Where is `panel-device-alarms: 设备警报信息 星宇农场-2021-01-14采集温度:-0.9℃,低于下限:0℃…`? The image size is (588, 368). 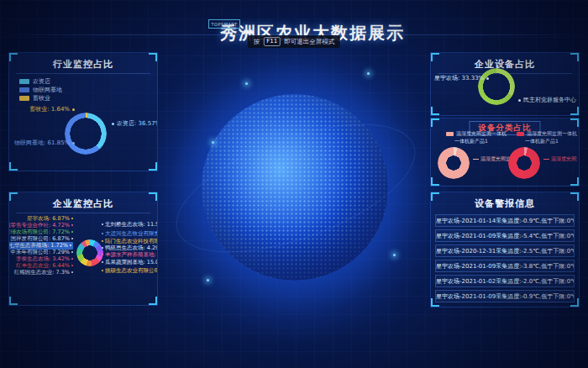
panel-device-alarms: 设备警报信息 星宇农场-2021-01-14采集温度:-0.9℃,低于下限:0℃… is located at coordinates (505, 250).